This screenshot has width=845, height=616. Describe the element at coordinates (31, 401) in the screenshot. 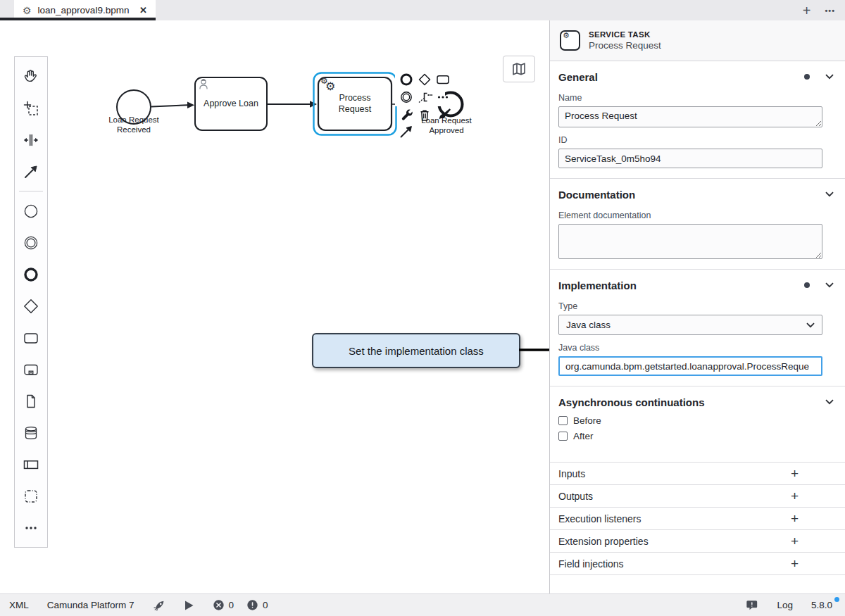

I see `create-data-object` at that location.